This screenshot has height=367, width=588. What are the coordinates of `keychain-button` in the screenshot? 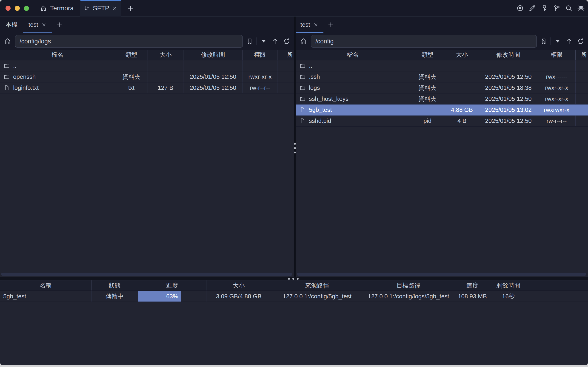 It's located at (556, 8).